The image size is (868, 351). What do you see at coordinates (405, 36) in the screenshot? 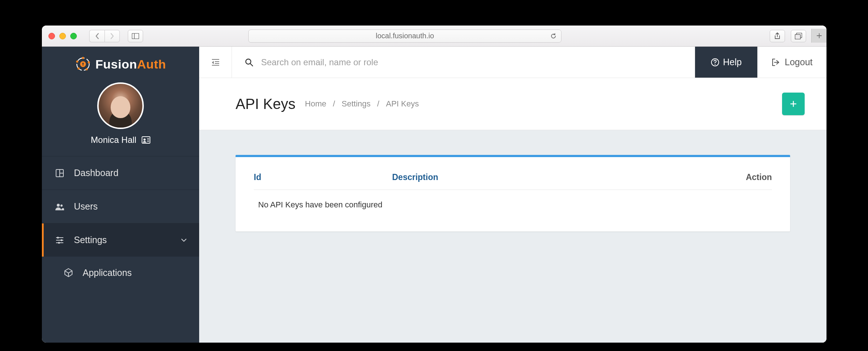
I see `browser-address-bar: local.fusionauth.io` at bounding box center [405, 36].